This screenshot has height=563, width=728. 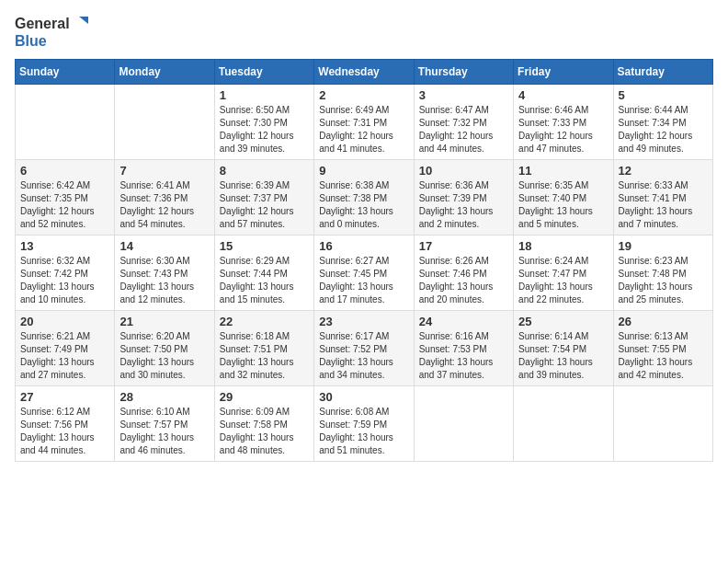 I want to click on logo-container: General Blue, so click(x=52, y=32).